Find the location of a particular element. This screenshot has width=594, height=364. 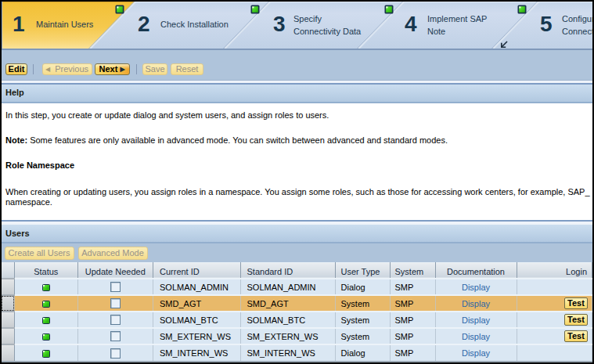

svg-text: 4 is located at coordinates (411, 23).